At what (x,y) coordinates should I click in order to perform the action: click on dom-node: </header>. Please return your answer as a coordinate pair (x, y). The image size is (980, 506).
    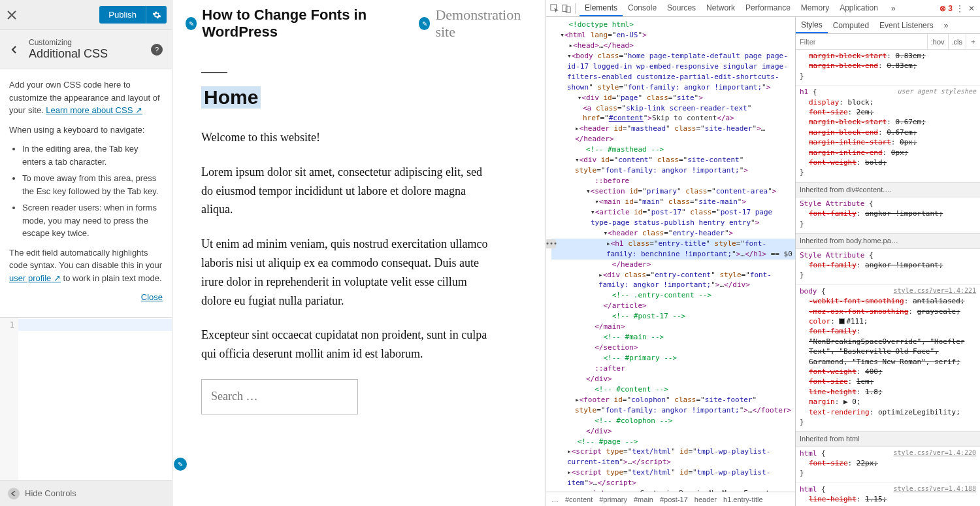
    Looking at the image, I should click on (673, 265).